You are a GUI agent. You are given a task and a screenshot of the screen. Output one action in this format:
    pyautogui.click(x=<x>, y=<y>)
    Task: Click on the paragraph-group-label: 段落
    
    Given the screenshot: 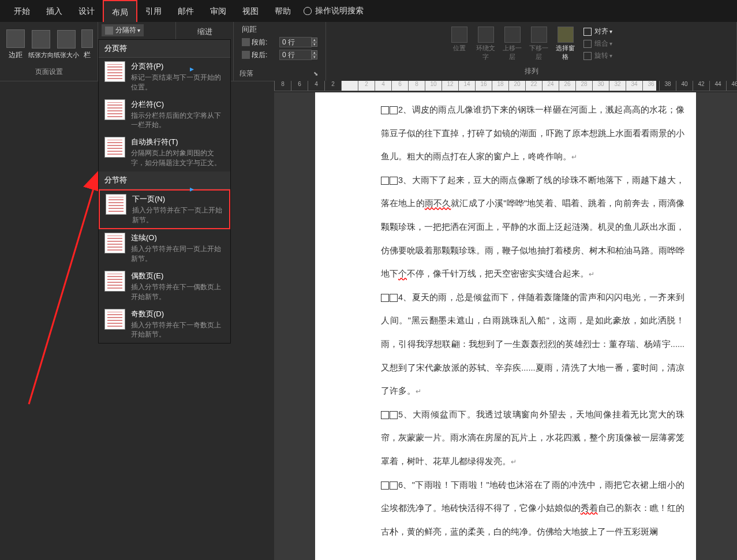 What is the action you would take?
    pyautogui.click(x=246, y=74)
    